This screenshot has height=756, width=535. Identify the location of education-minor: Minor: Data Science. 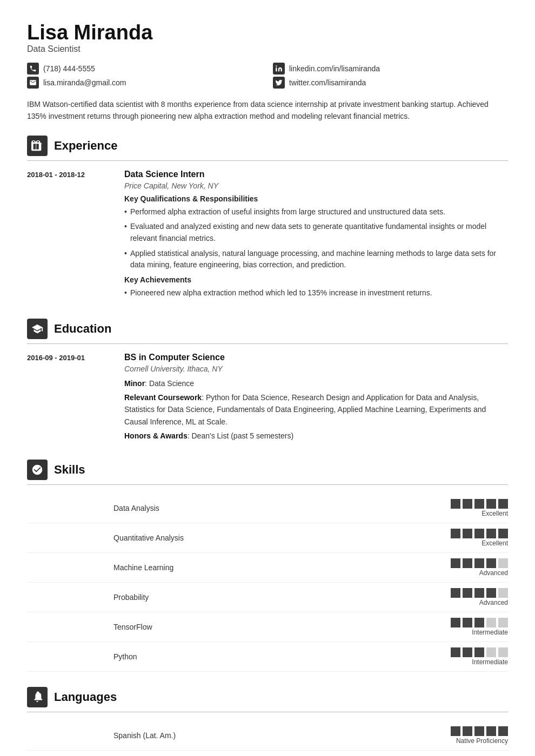
(316, 383).